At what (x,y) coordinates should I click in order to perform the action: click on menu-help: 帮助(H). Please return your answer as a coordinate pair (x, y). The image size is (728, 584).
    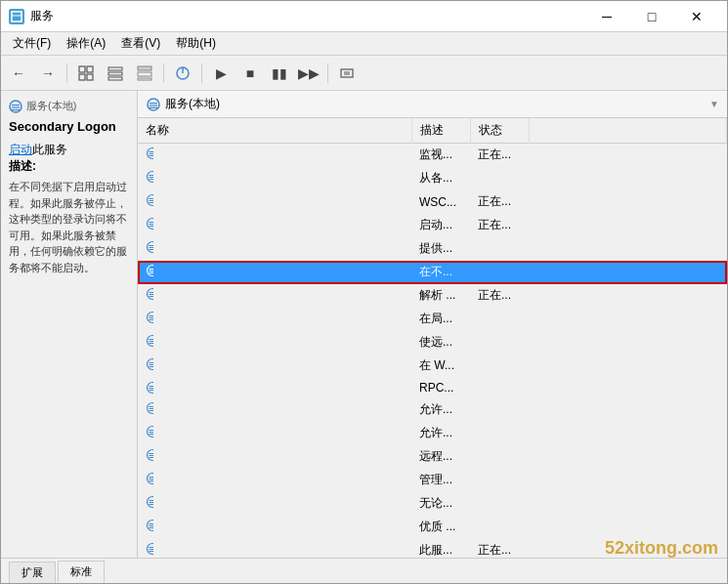
    Looking at the image, I should click on (195, 43).